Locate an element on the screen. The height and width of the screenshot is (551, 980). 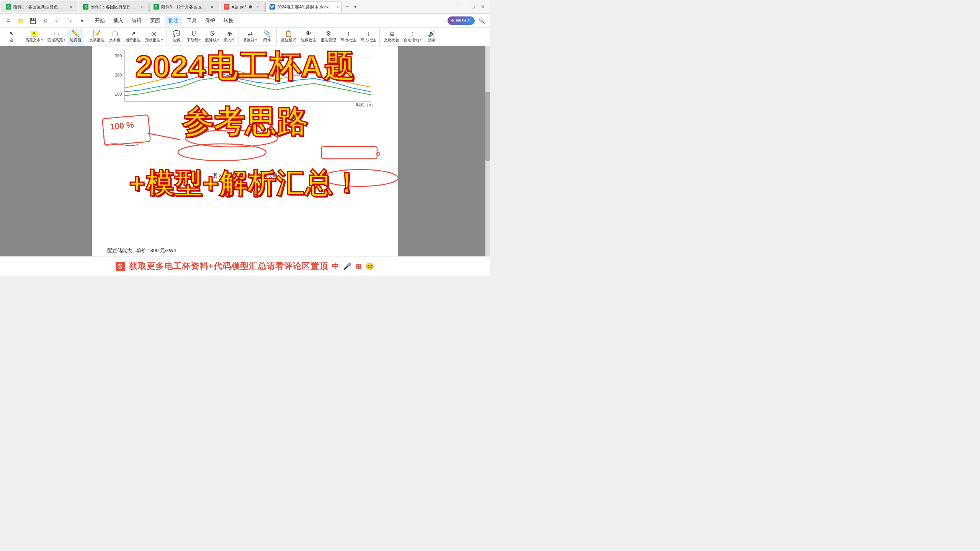
cursor-icon: ↖ is located at coordinates (11, 34).